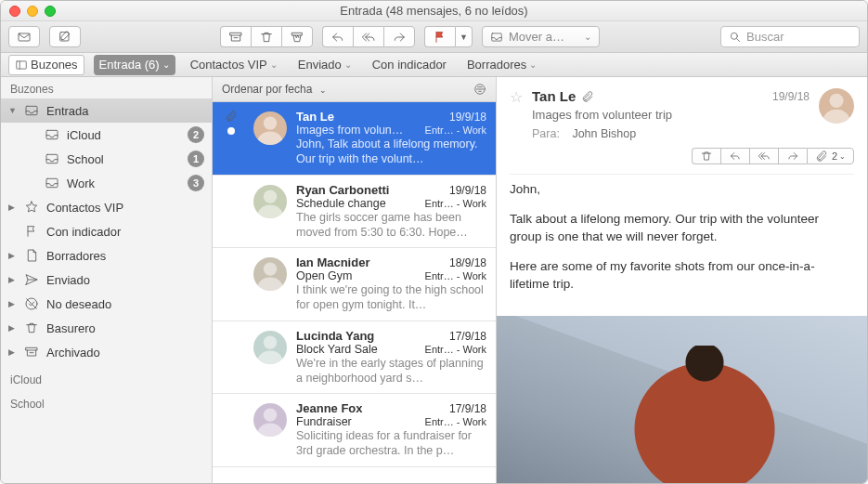 The image size is (868, 484). What do you see at coordinates (106, 304) in the screenshot?
I see `sidebar-item-junk: ▶ No deseado` at bounding box center [106, 304].